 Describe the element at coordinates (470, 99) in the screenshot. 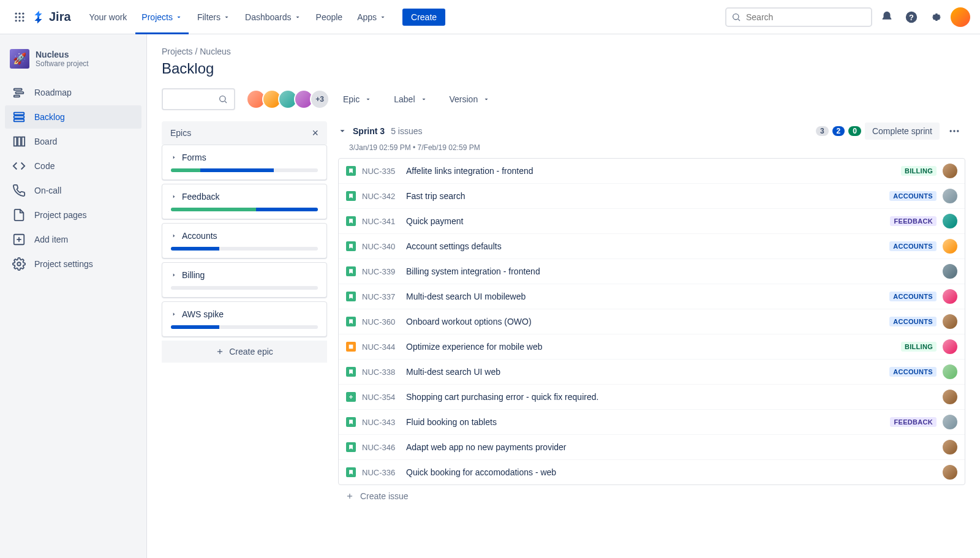

I see `filter-version: Version` at that location.